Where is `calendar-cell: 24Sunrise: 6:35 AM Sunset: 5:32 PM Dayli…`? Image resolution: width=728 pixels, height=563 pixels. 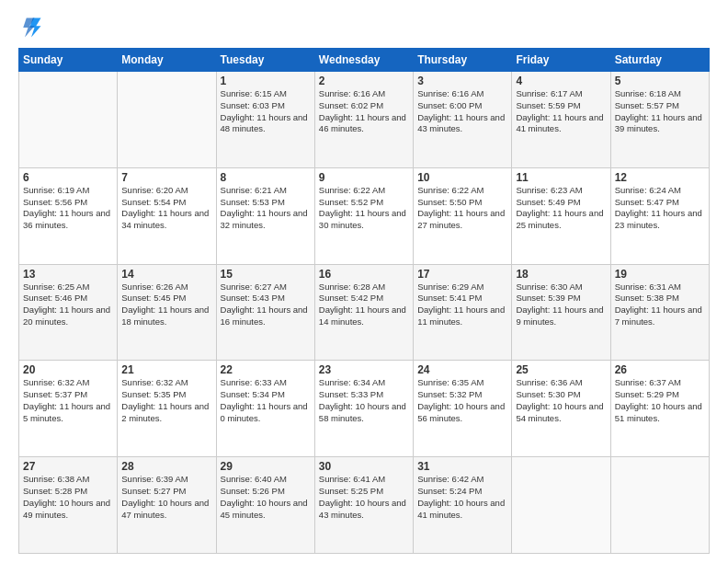 calendar-cell: 24Sunrise: 6:35 AM Sunset: 5:32 PM Dayli… is located at coordinates (463, 408).